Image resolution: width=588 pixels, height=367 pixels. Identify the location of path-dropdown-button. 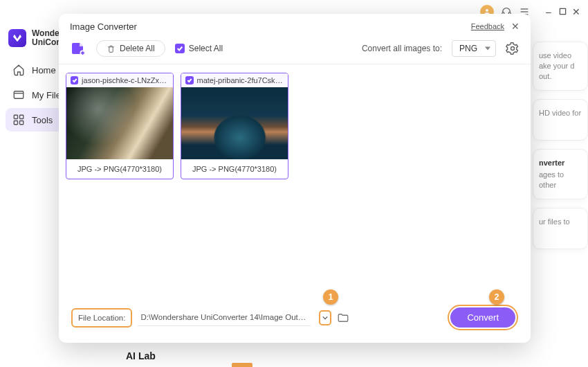
(325, 318).